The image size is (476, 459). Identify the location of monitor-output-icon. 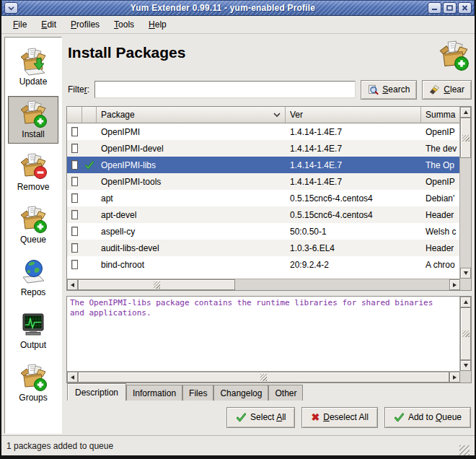
(33, 325).